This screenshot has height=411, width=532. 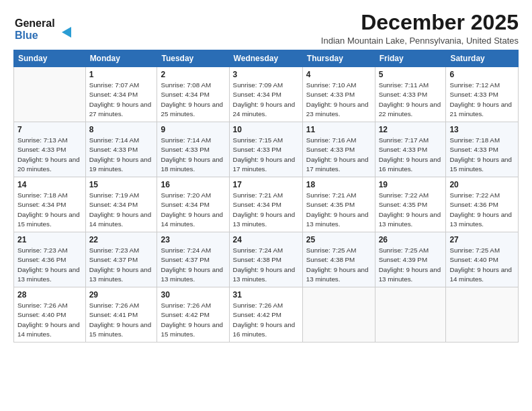 What do you see at coordinates (50, 265) in the screenshot?
I see `day-info: Sunrise: 7:23 AM Sunset: 4:36 PM Dayligh…` at bounding box center [50, 265].